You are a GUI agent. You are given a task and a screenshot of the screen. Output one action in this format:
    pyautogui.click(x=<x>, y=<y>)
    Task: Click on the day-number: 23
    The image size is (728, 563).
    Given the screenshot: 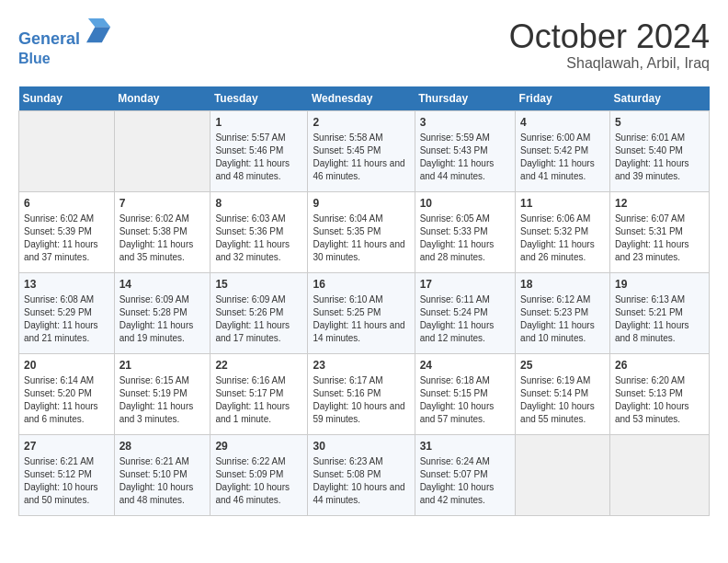 What is the action you would take?
    pyautogui.click(x=360, y=366)
    